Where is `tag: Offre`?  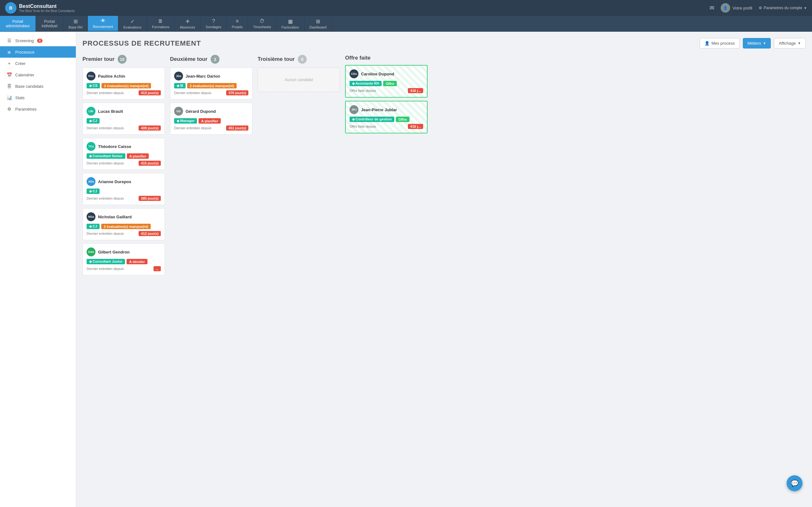
tag: Offre is located at coordinates (390, 83).